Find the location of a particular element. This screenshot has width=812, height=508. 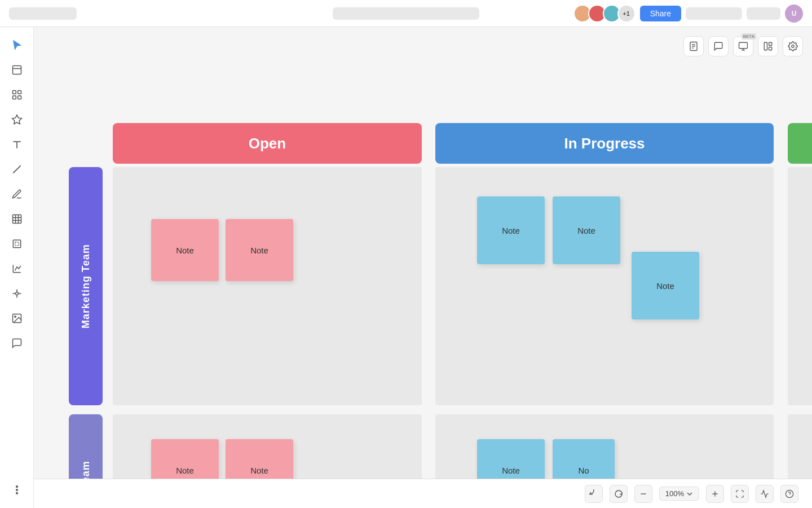

top-bar: +1 Share U is located at coordinates (406, 14).